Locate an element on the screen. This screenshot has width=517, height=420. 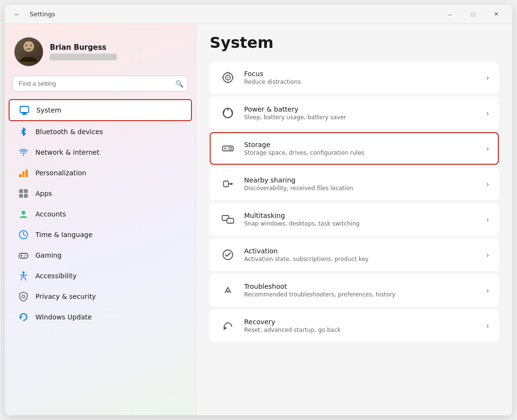
focus-title: Focus is located at coordinates (361, 74).